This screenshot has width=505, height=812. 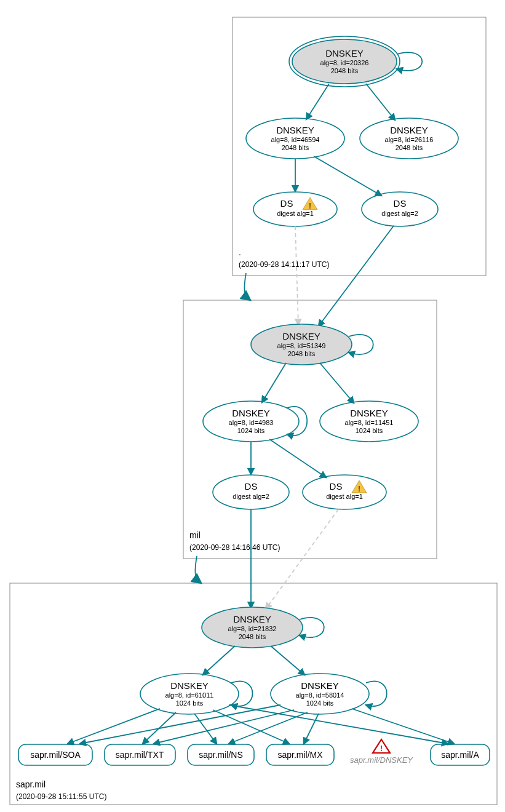 I want to click on svg-text: sapr.mil/A, so click(x=460, y=755).